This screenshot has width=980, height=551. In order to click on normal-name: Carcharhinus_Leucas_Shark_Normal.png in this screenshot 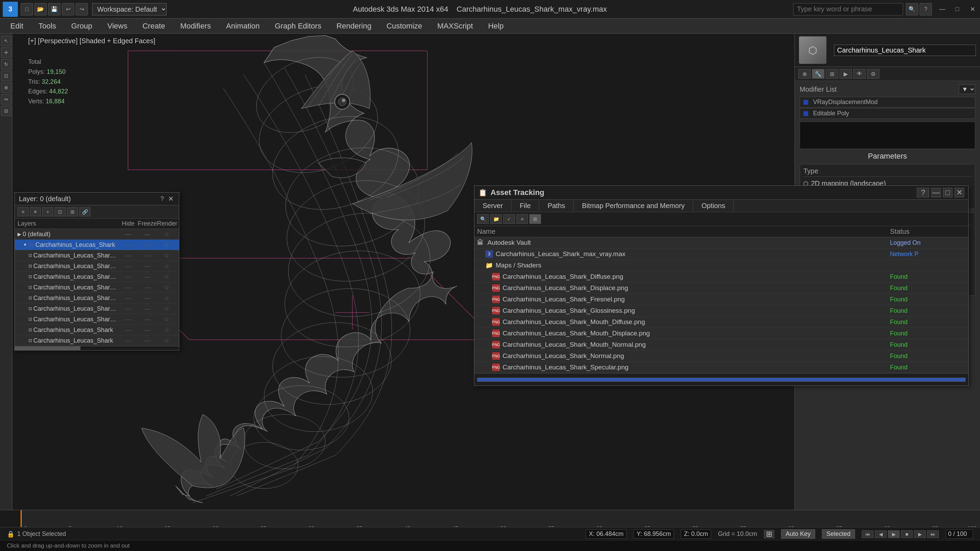, I will do `click(696, 356)`.